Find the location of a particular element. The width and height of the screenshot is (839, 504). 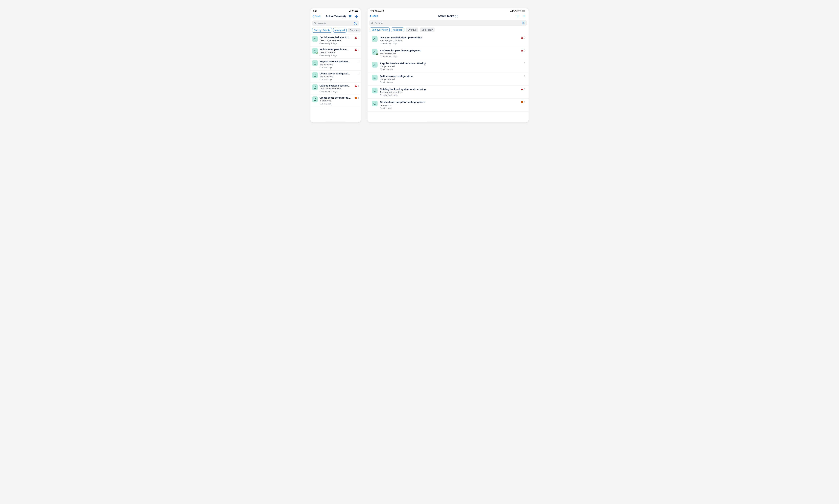

page-title: Active Tasks (6) is located at coordinates (448, 16).